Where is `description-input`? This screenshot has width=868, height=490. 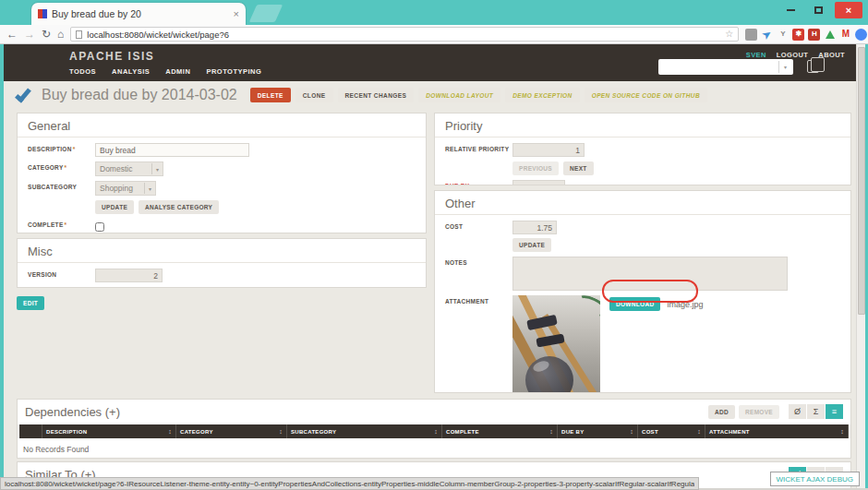
description-input is located at coordinates (172, 149).